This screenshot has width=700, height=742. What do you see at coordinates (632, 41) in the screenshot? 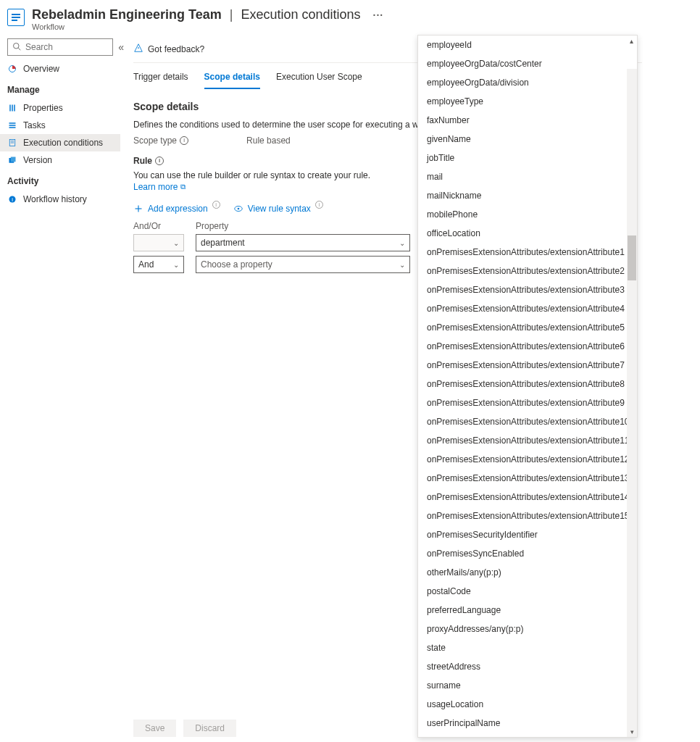
I see `scroll-up-icon: ▴` at bounding box center [632, 41].